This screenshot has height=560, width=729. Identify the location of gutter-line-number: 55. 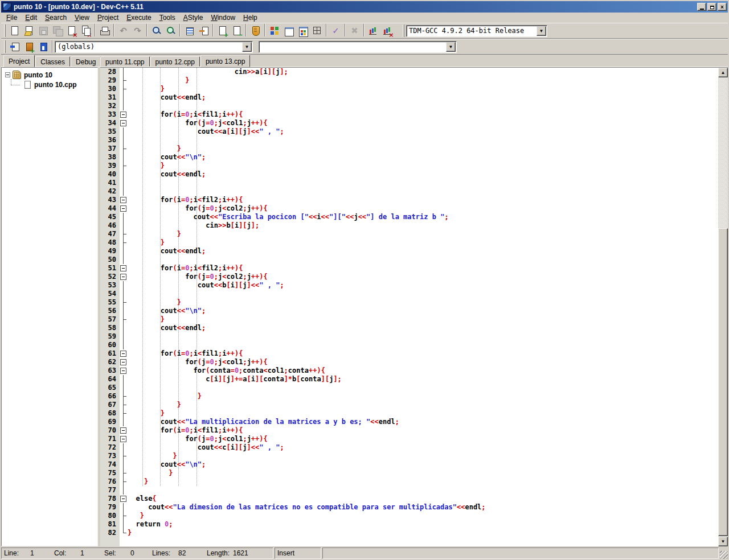
(110, 303).